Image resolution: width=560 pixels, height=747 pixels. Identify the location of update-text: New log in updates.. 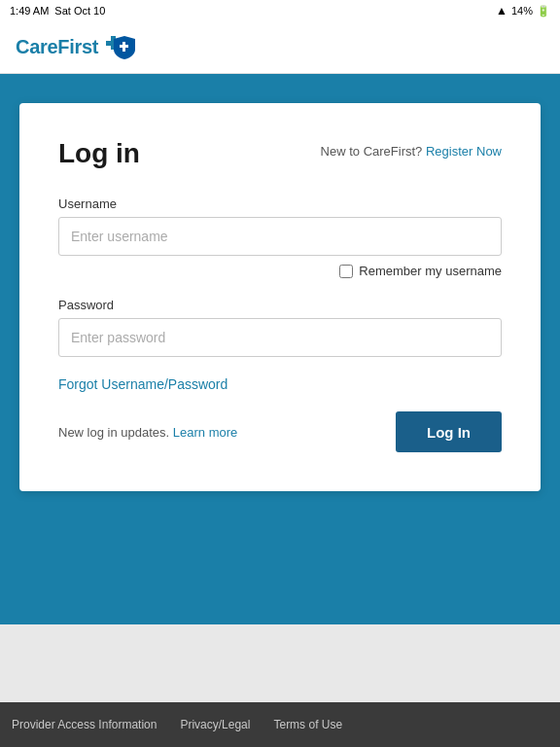
(114, 432).